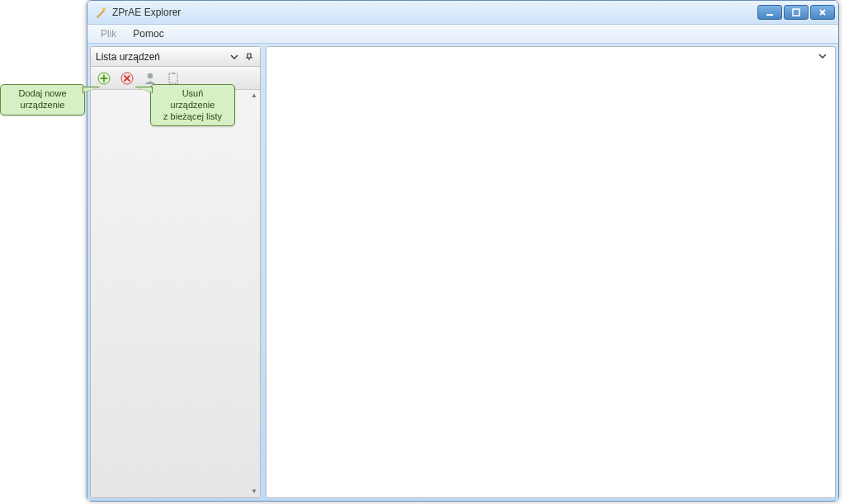  What do you see at coordinates (160, 57) in the screenshot?
I see `panel-title: Lista urządzeń` at bounding box center [160, 57].